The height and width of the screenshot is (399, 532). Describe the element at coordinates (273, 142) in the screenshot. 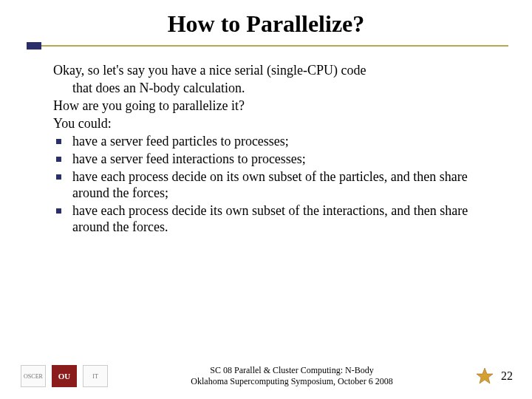

I see `bullet-item: have a server feed particles to processe…` at that location.